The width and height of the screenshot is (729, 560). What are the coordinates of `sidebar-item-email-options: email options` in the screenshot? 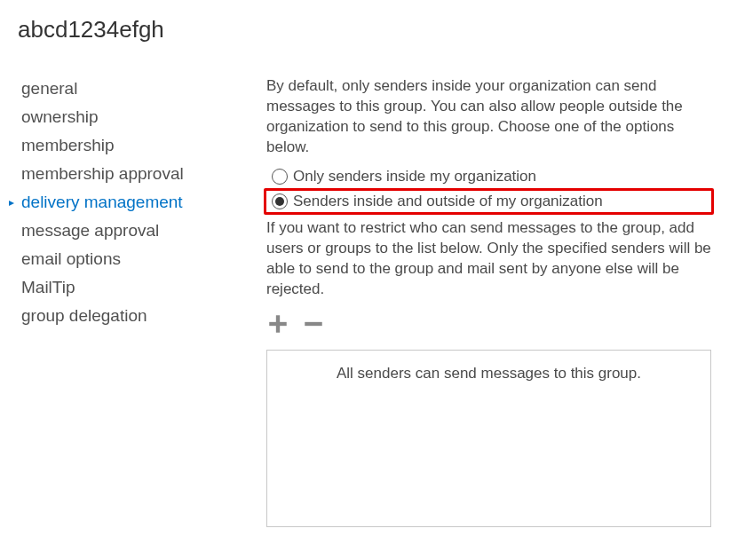 It's located at (117, 259).